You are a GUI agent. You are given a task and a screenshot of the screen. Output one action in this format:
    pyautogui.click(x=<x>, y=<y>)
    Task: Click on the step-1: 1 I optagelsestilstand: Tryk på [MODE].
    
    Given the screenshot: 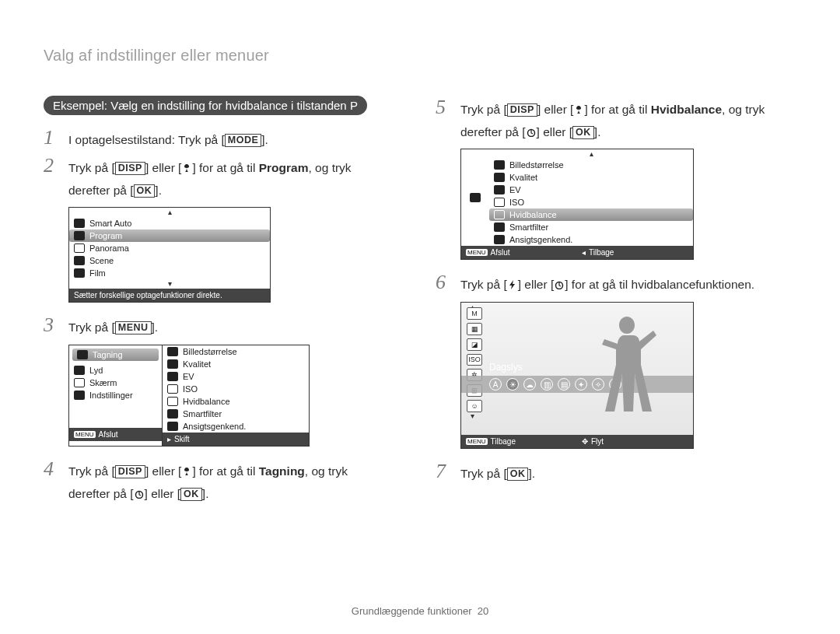 What is the action you would take?
    pyautogui.click(x=224, y=138)
    